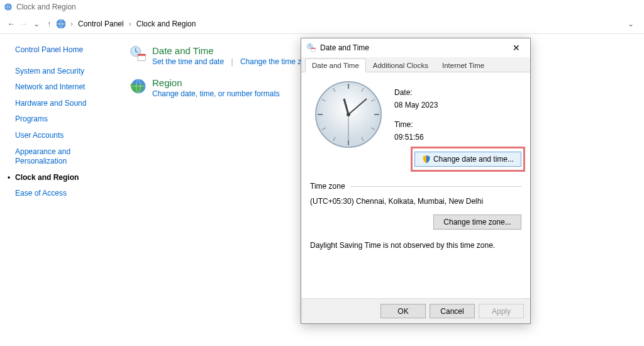 The image size is (644, 346). I want to click on tab-internet-time: Internet Time, so click(463, 65).